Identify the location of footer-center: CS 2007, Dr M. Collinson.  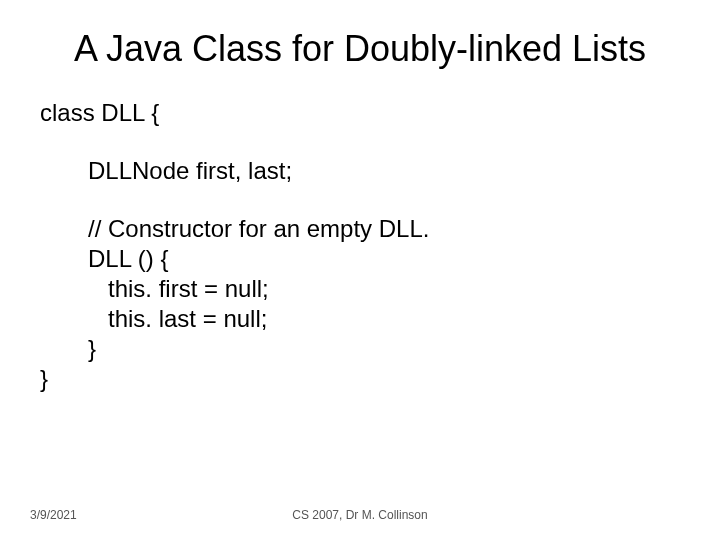
(360, 515).